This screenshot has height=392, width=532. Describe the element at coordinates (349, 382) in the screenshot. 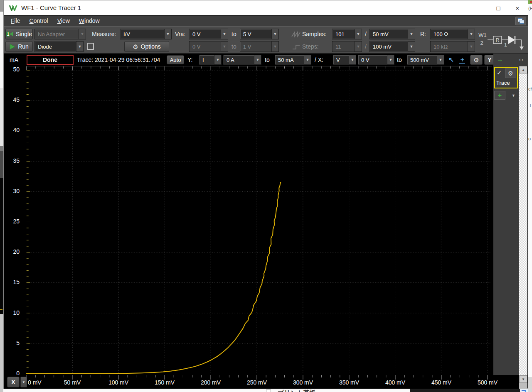

I see `x-axis-label: 350 mV` at that location.